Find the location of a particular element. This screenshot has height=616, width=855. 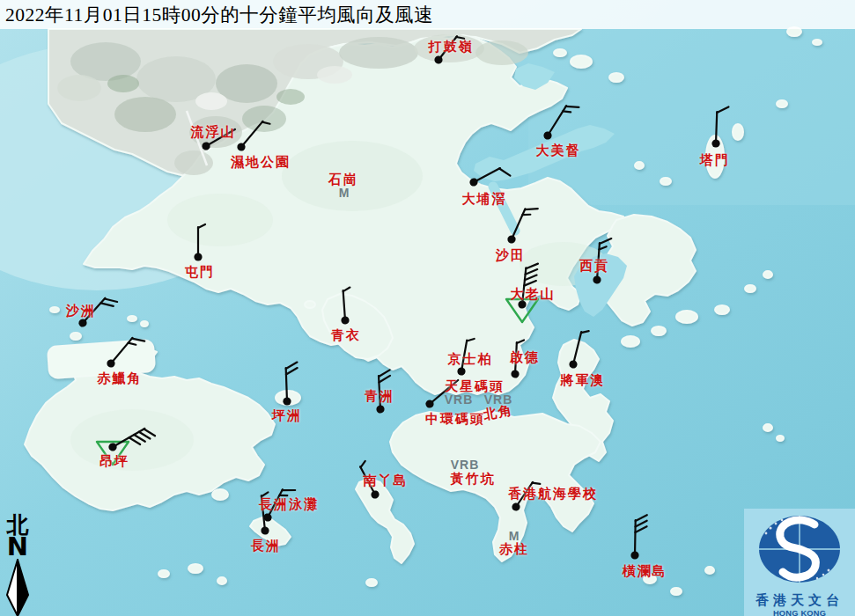

station-label-kai-tak: 啟德 is located at coordinates (525, 357).